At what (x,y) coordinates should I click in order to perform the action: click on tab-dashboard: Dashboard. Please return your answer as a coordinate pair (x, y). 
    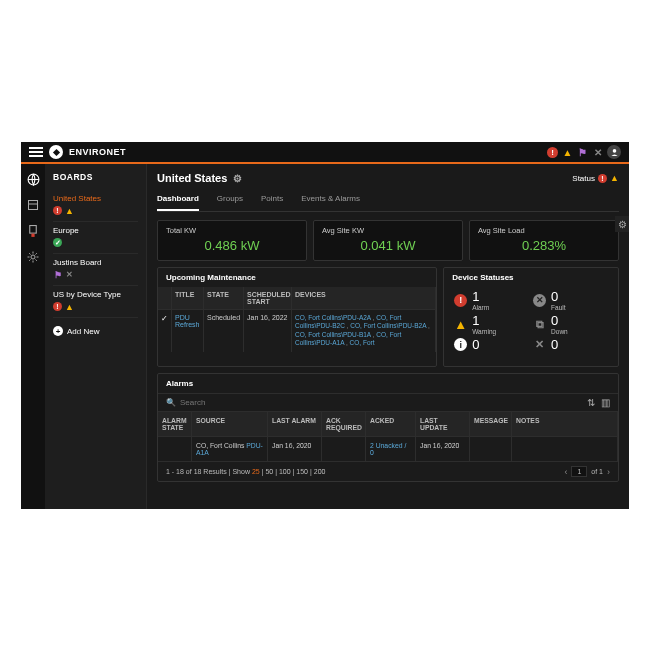
    Looking at the image, I should click on (178, 200).